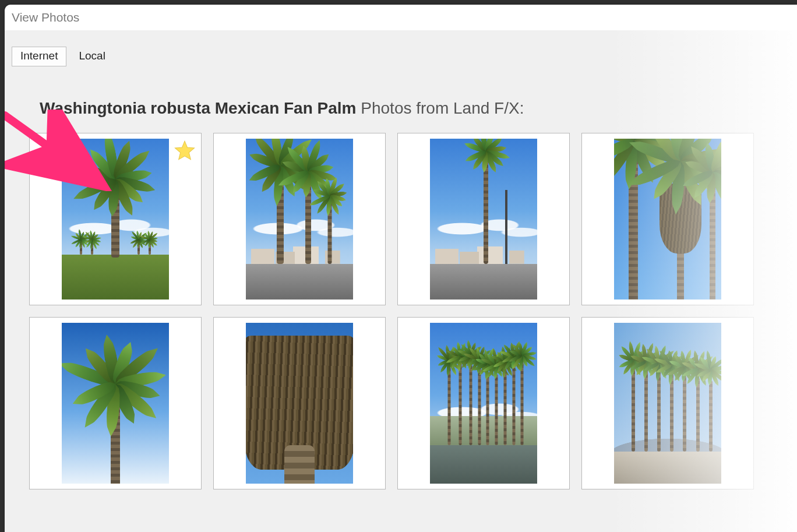 This screenshot has height=532, width=797. Describe the element at coordinates (440, 108) in the screenshot. I see `heading-source: Photos from Land F/X:` at that location.